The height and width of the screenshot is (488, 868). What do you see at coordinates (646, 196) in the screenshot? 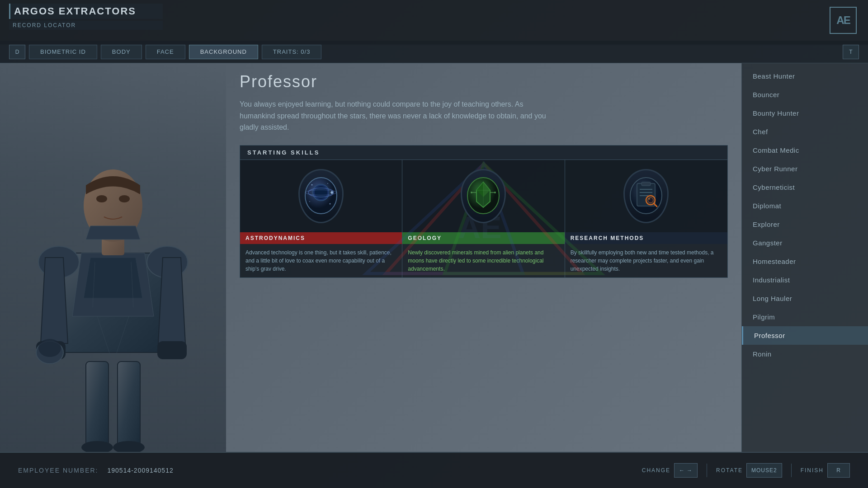
I see `research-icon` at bounding box center [646, 196].